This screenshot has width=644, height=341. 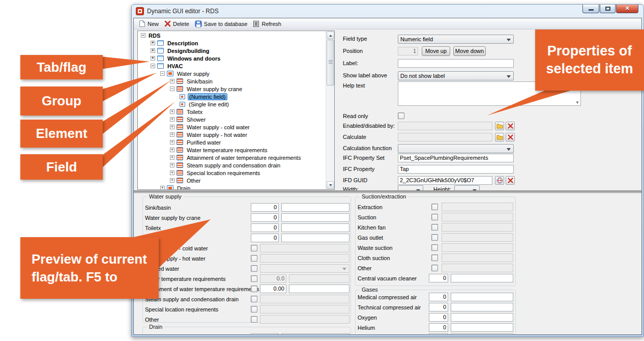 What do you see at coordinates (401, 116) in the screenshot?
I see `read-only-checkbox` at bounding box center [401, 116].